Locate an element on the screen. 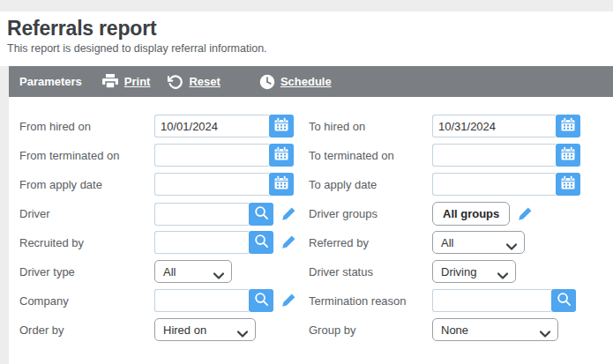 This screenshot has width=613, height=364. termination-reason-input is located at coordinates (492, 301).